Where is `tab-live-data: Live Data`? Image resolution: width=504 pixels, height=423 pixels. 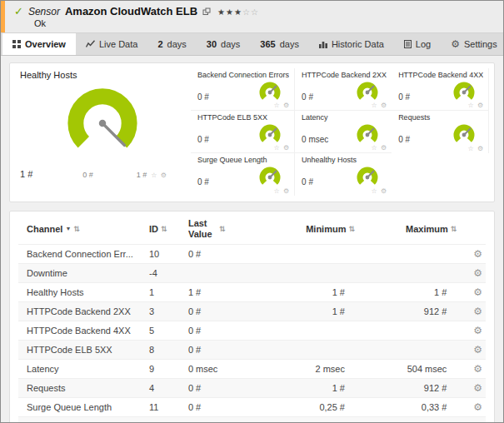
tab-live-data: Live Data is located at coordinates (112, 44).